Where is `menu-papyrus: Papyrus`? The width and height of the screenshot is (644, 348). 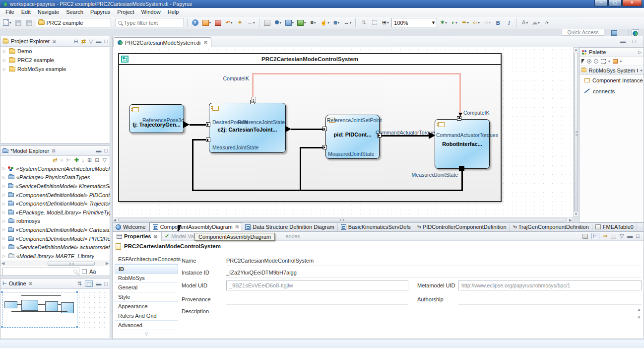 menu-papyrus: Papyrus is located at coordinates (100, 12).